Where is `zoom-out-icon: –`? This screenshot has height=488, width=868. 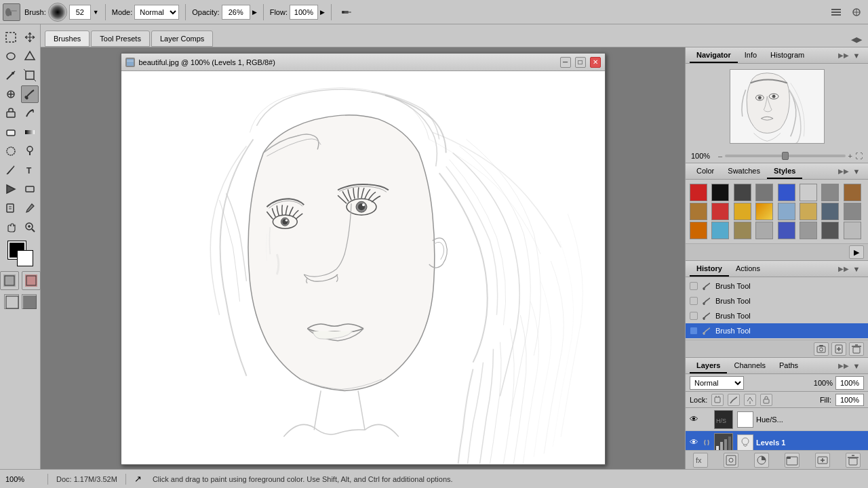
zoom-out-icon: – is located at coordinates (720, 156).